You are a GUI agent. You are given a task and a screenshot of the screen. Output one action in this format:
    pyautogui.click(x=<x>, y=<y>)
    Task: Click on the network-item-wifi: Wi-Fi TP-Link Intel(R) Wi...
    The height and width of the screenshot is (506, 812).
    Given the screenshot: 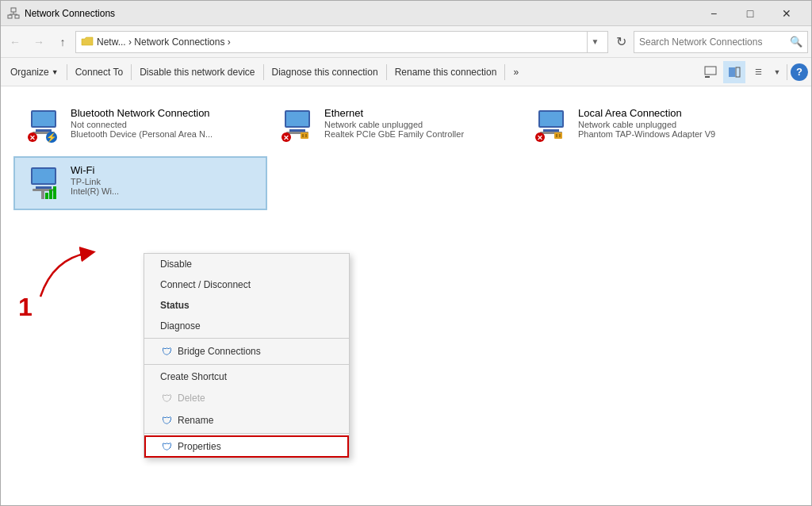 What is the action you would take?
    pyautogui.click(x=140, y=183)
    